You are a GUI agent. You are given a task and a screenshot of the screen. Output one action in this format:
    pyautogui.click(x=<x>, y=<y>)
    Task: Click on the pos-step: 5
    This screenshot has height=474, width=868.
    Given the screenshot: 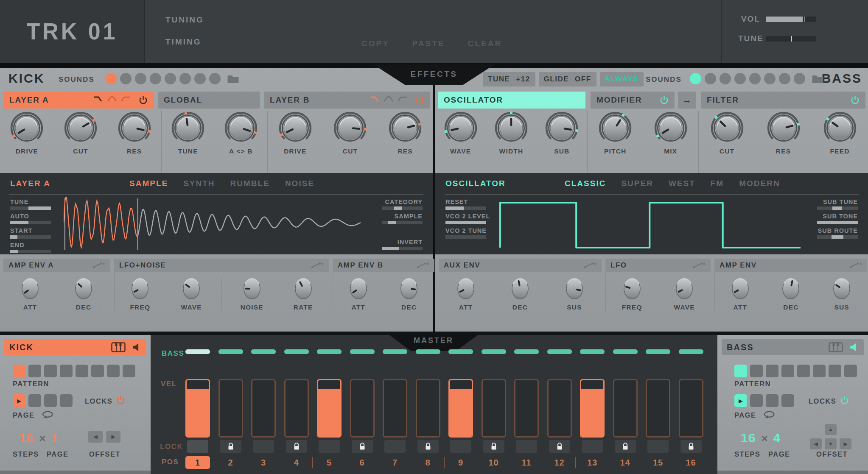 What is the action you would take?
    pyautogui.click(x=329, y=463)
    